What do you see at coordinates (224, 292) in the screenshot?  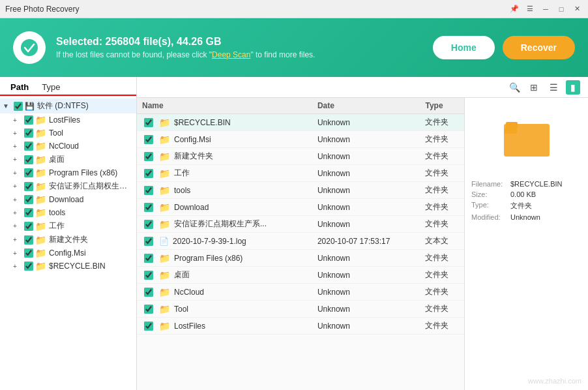 I see `file-name-cell: 📁 NcCloud` at bounding box center [224, 292].